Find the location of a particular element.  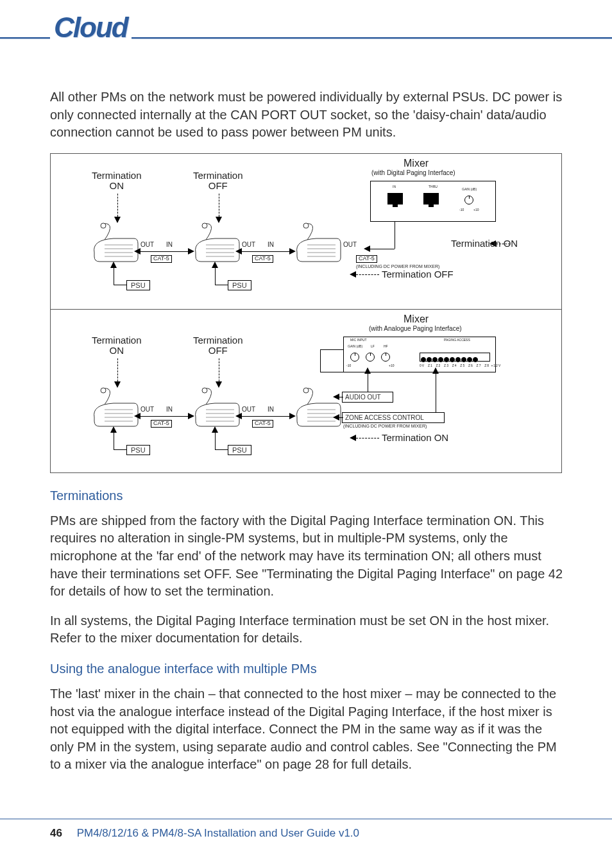

lf-lbl: LF is located at coordinates (373, 347).